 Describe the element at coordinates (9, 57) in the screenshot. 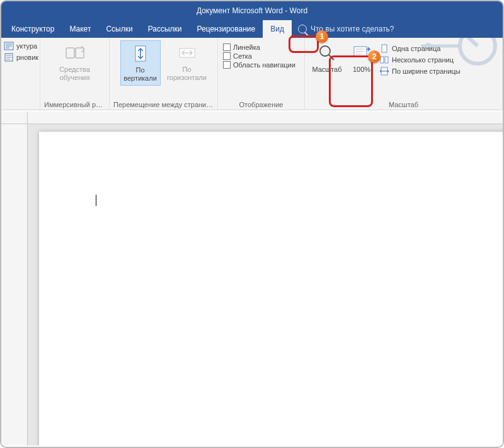

I see `draft-icon` at that location.